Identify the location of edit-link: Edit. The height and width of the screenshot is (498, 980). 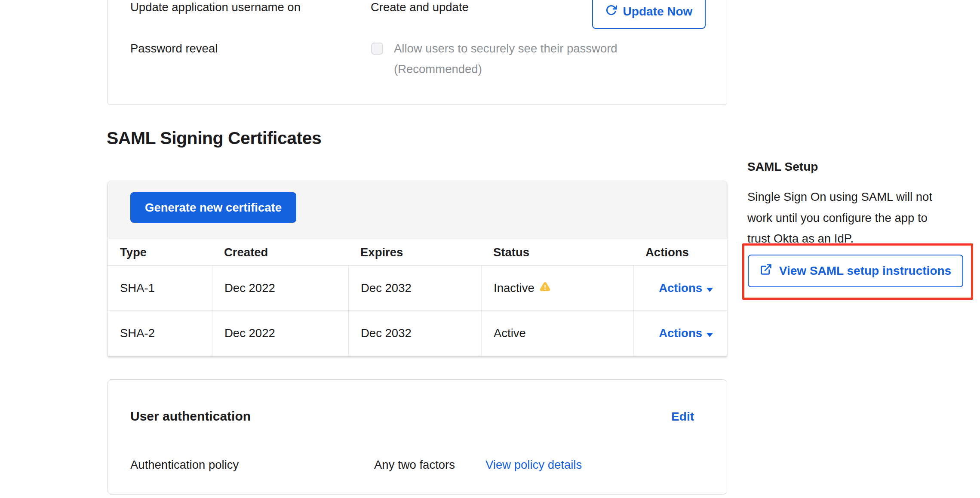
(683, 417).